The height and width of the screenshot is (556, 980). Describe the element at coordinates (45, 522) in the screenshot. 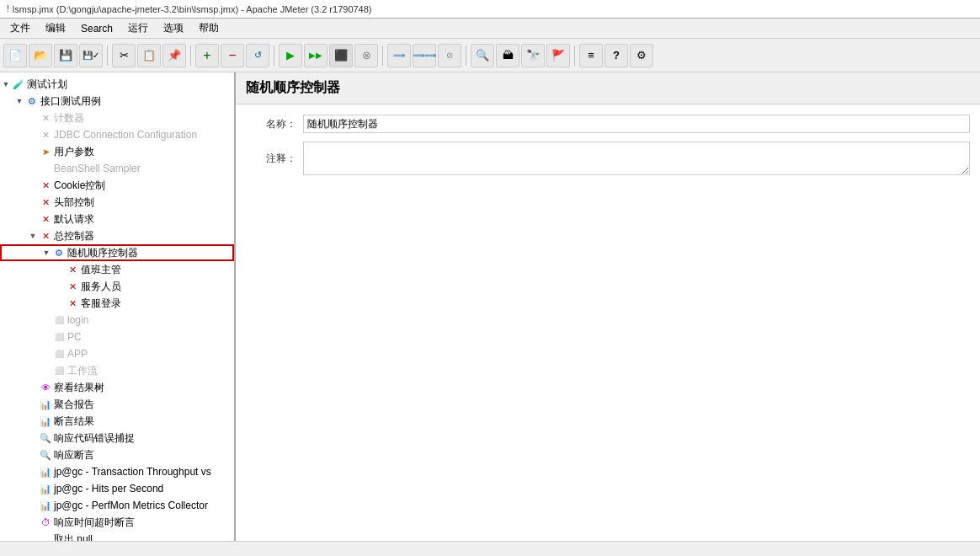

I see `icon-resptimeout: ⏱` at that location.